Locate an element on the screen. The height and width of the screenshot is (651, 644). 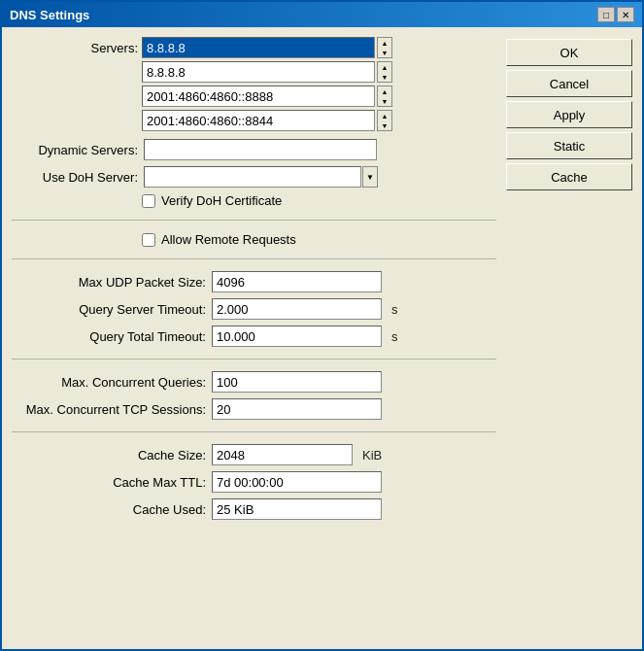
allow-remote-row: Allow Remote Requests is located at coordinates (254, 239).